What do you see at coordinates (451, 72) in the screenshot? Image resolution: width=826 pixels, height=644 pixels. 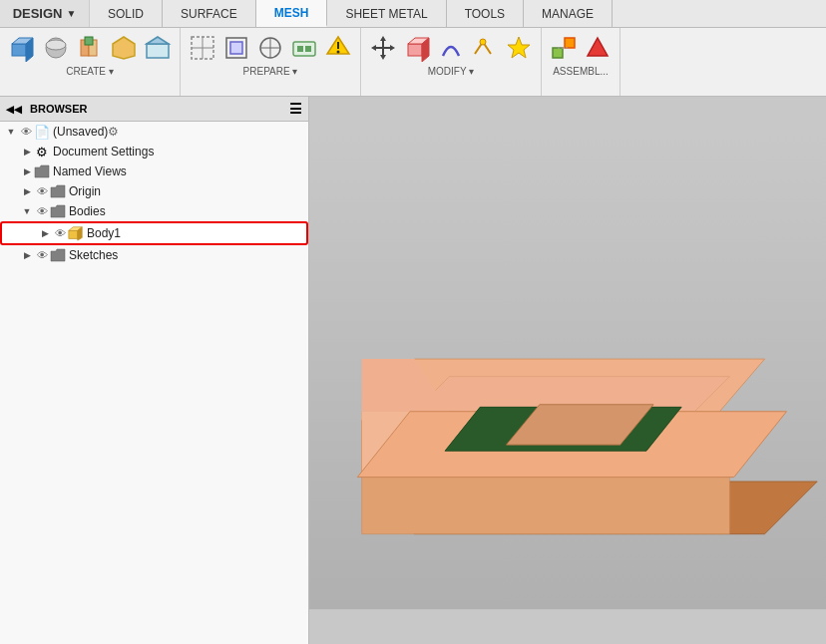 I see `modify-label: MODIFY ▾` at bounding box center [451, 72].